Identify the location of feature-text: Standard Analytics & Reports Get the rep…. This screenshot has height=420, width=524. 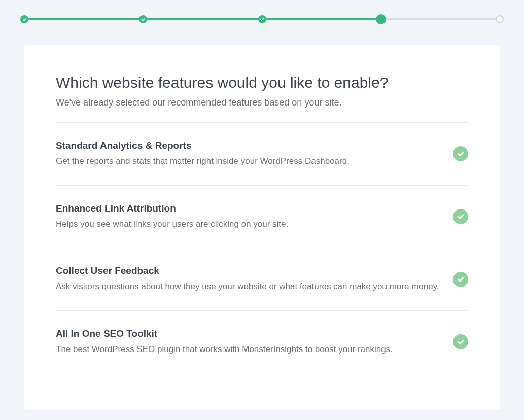
(255, 154).